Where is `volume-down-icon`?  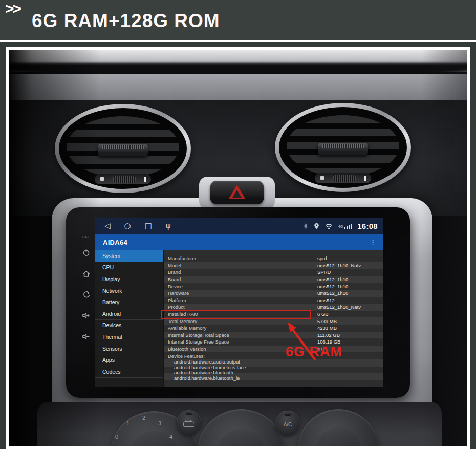 volume-down-icon is located at coordinates (86, 336).